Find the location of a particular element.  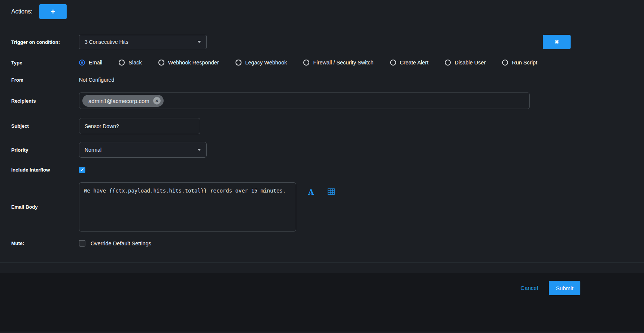

mute-checkbox-label: Override Default Settings is located at coordinates (121, 243).